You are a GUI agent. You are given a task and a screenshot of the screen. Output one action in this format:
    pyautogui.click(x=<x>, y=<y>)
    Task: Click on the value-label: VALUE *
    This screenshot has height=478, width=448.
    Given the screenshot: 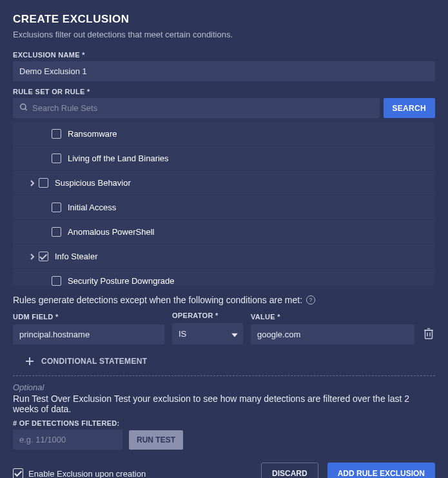 What is the action you would take?
    pyautogui.click(x=333, y=317)
    